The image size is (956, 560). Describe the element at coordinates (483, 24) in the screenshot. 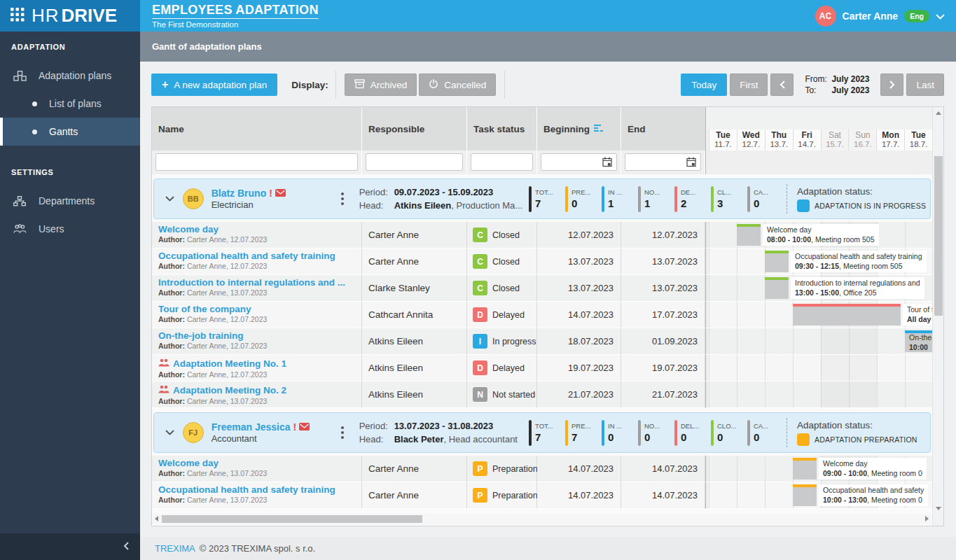

I see `page-subtitle: The First Demonstration` at that location.